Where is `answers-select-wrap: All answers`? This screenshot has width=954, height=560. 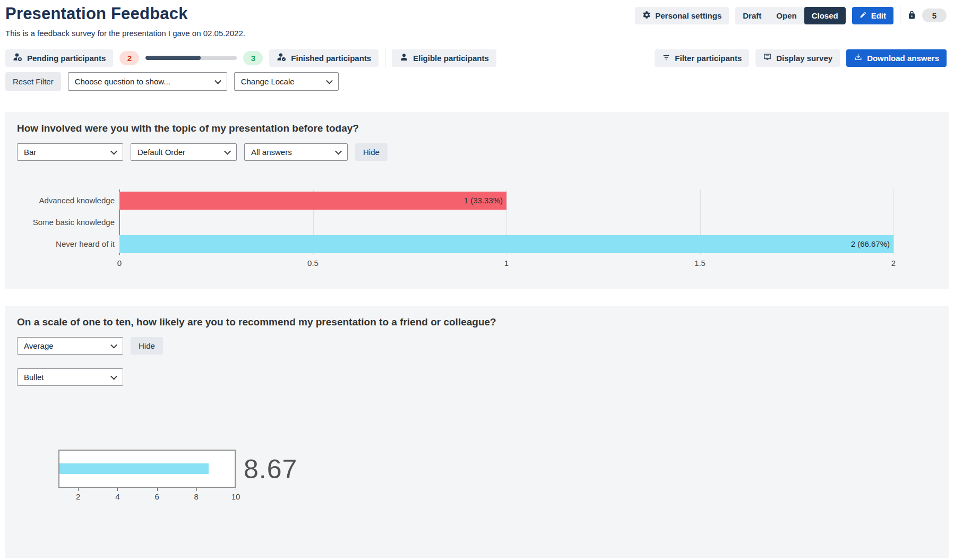 answers-select-wrap: All answers is located at coordinates (296, 152).